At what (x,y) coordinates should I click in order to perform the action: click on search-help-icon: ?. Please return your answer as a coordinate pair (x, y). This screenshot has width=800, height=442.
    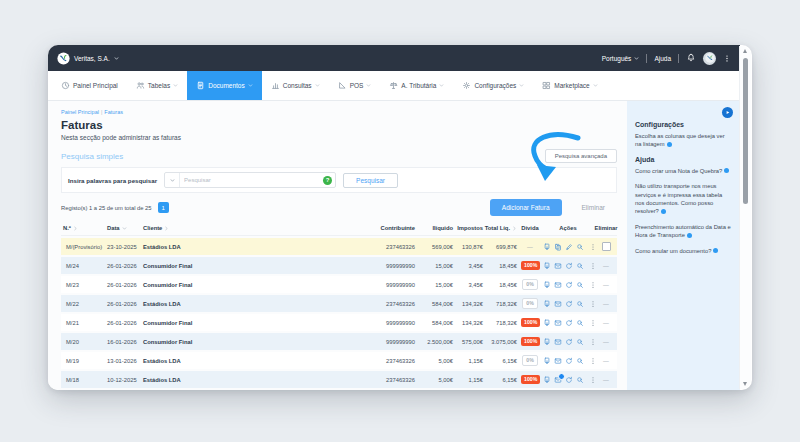
    Looking at the image, I should click on (328, 180).